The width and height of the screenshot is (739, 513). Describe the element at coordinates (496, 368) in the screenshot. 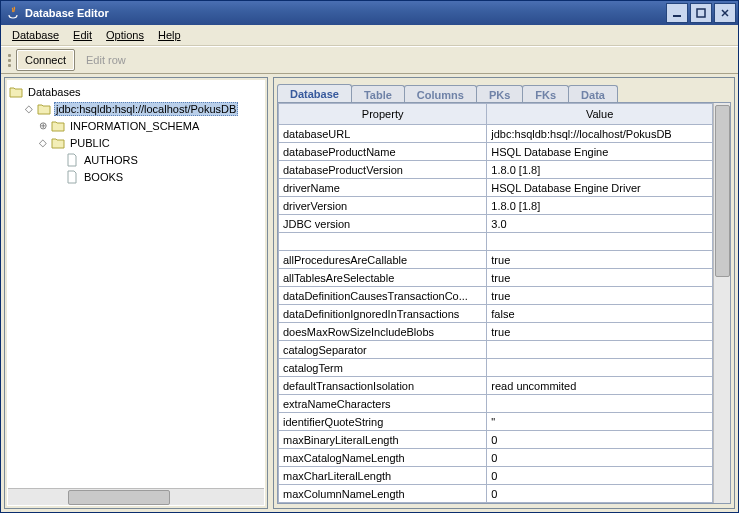

I see `table-row: catalogTerm` at that location.